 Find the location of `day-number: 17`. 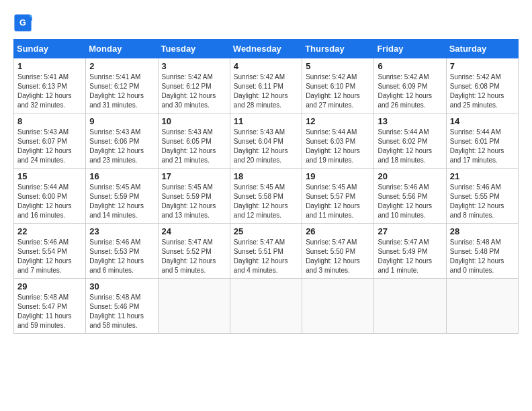

day-number: 17 is located at coordinates (194, 176).